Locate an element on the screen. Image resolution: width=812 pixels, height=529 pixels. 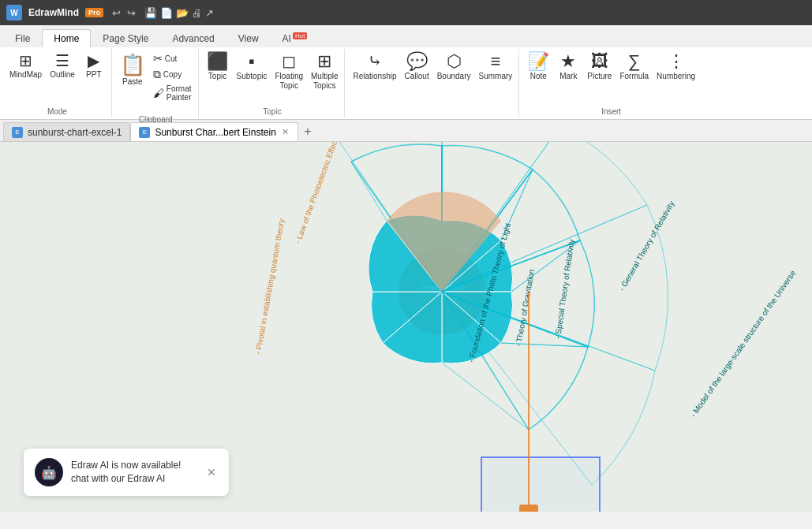
outline-button: ☰ Outline is located at coordinates (62, 66).